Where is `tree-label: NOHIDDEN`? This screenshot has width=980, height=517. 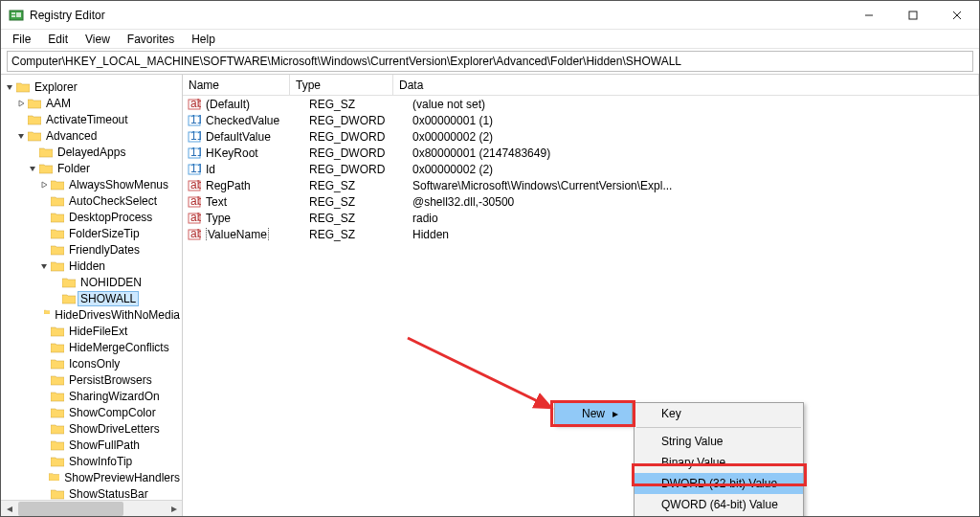
tree-label: NOHIDDEN is located at coordinates (111, 282).